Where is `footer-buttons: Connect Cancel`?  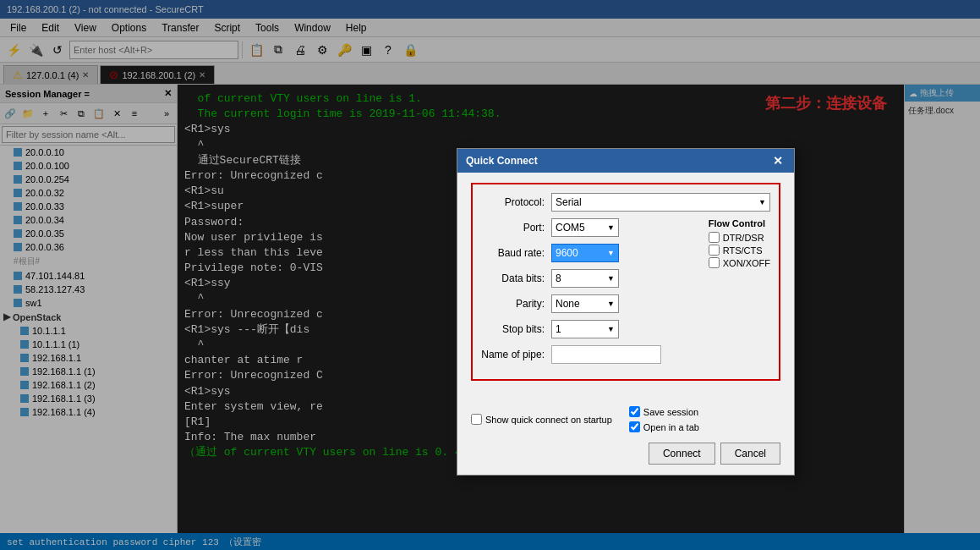 footer-buttons: Connect Cancel is located at coordinates (626, 454).